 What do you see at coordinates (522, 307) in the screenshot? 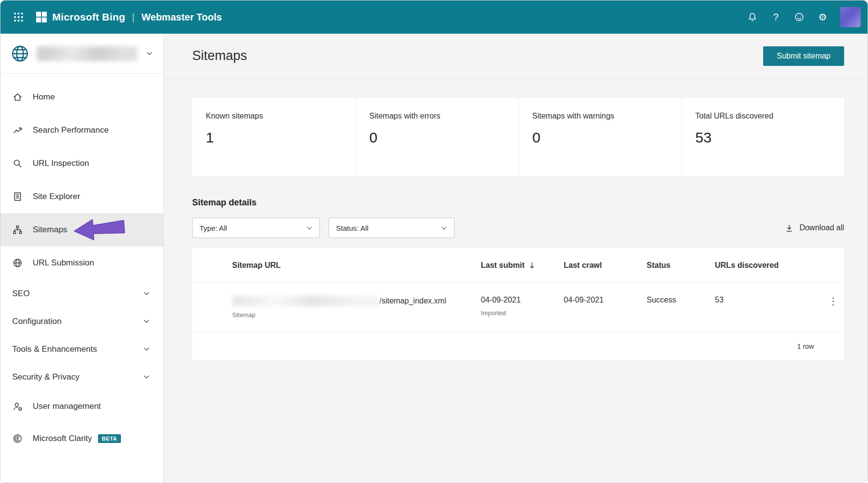
I see `last-submit-cell: 04-09-2021 Imported` at bounding box center [522, 307].